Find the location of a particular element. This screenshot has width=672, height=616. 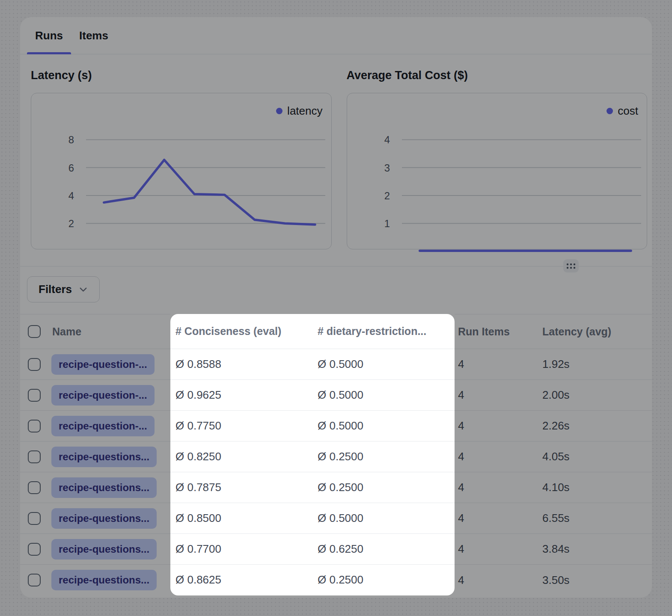

cost-line-chart: 1234 is located at coordinates (497, 171).